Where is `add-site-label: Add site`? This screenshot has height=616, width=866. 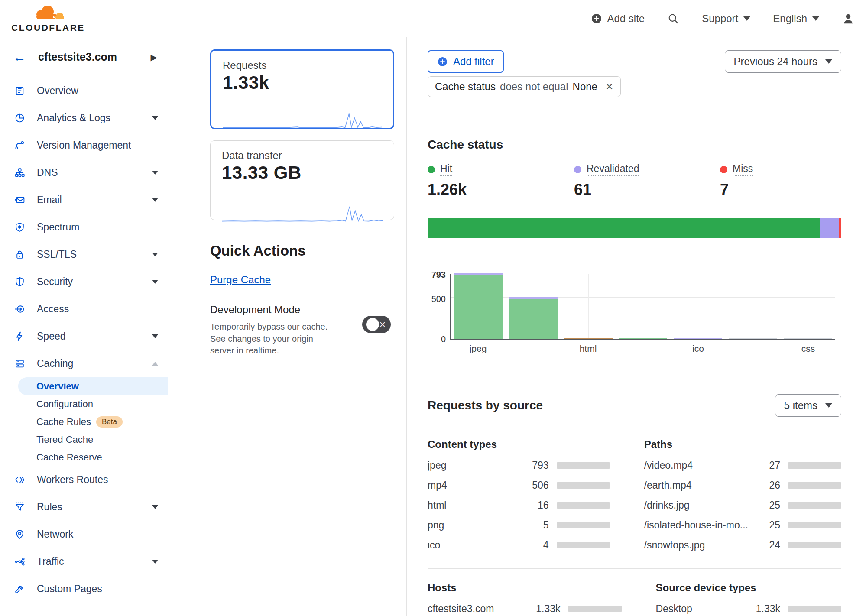 add-site-label: Add site is located at coordinates (626, 19).